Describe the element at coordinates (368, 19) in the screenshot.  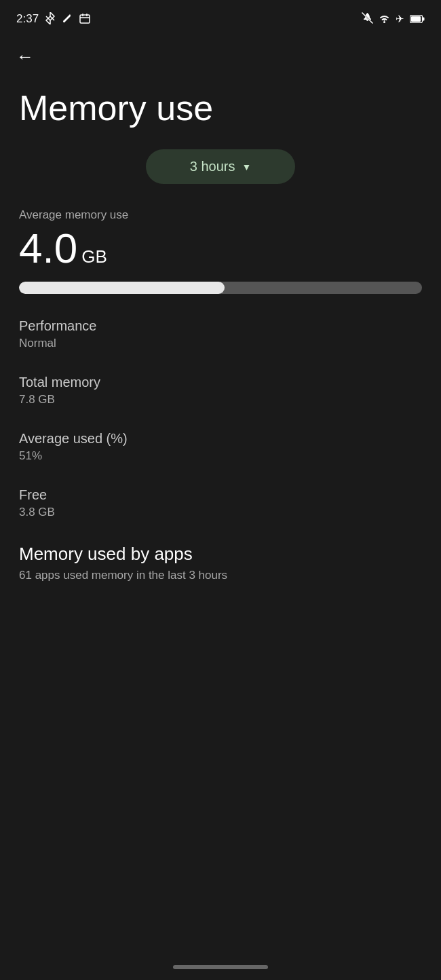
I see `bell-off-icon` at that location.